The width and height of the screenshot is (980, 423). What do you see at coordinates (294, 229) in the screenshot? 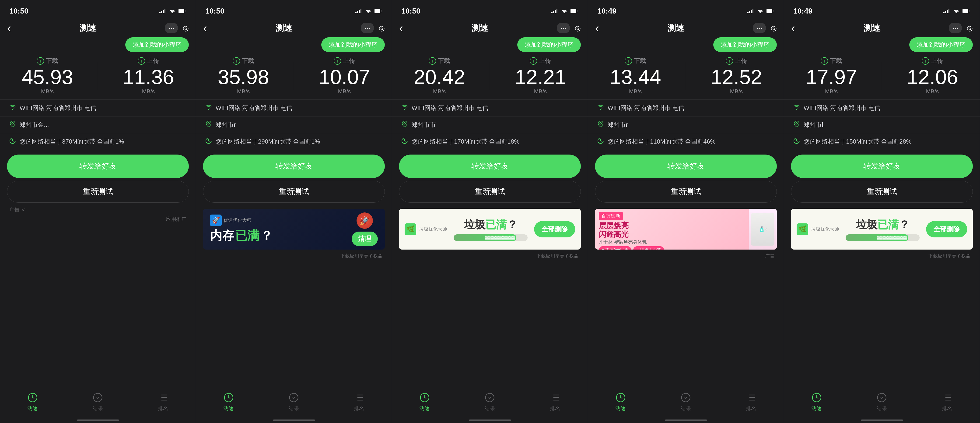
I see `ad-banner: 🚀 优速优化大师 内存 已满 ？ 🚀 清理` at bounding box center [294, 229].